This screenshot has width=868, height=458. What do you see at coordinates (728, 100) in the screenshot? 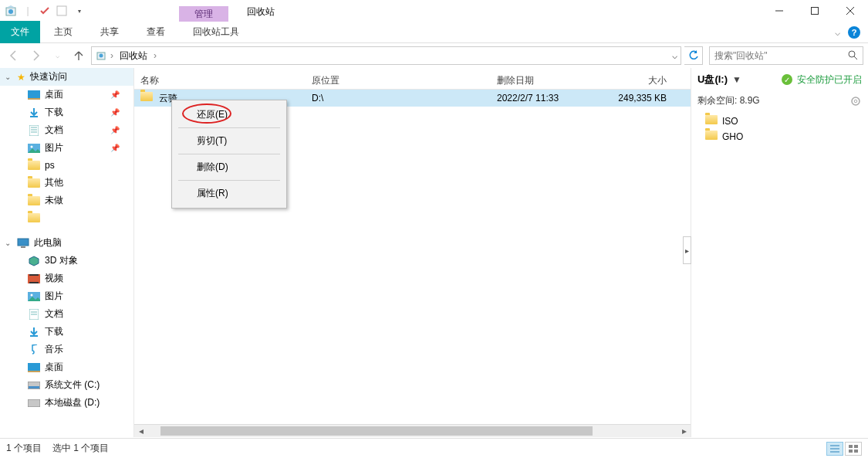
I see `free-space-label: 剩余空间: 8.9G` at bounding box center [728, 100].